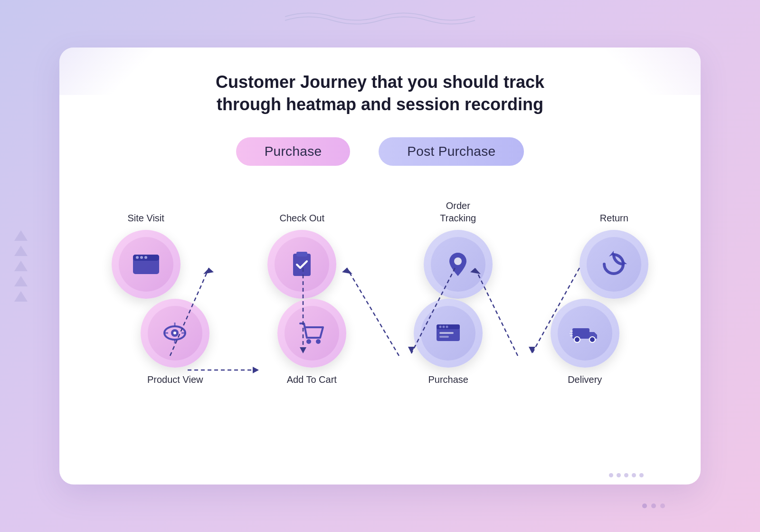 This screenshot has height=532, width=760. Describe the element at coordinates (448, 333) in the screenshot. I see `purchase-circle` at that location.